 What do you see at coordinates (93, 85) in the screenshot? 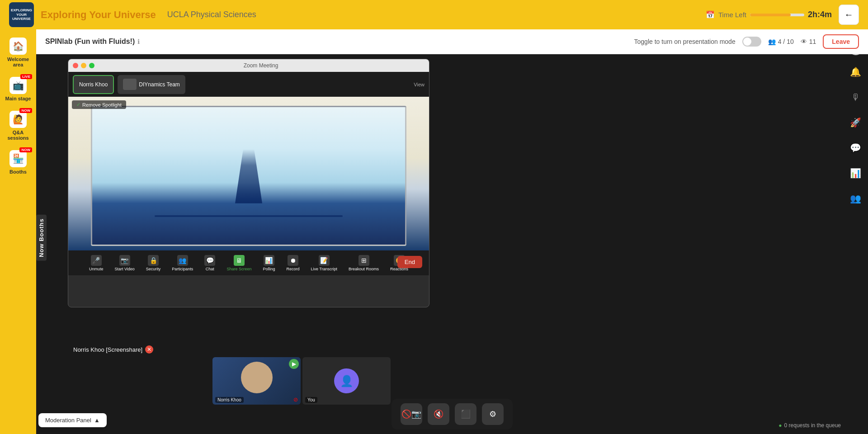
I see `norris-label: Norris Khoo` at bounding box center [93, 85].